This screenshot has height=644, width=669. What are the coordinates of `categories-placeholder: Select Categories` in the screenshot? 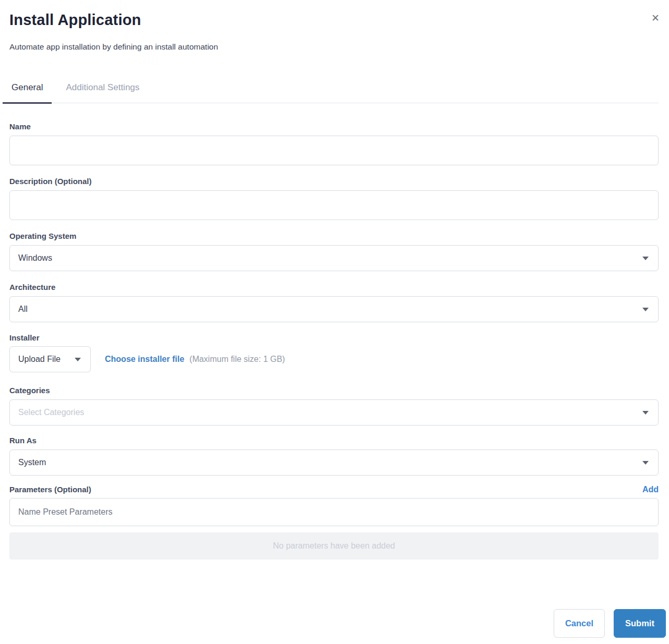 It's located at (51, 412).